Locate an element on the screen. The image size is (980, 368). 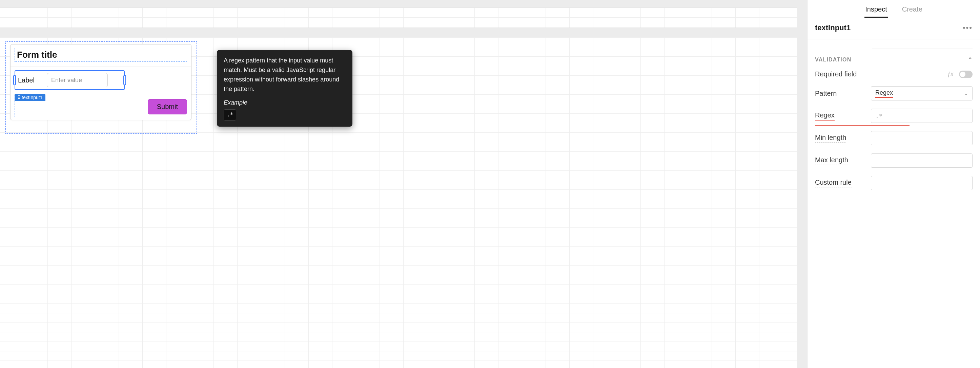
row-custom-rule: Custom rule is located at coordinates (894, 183).